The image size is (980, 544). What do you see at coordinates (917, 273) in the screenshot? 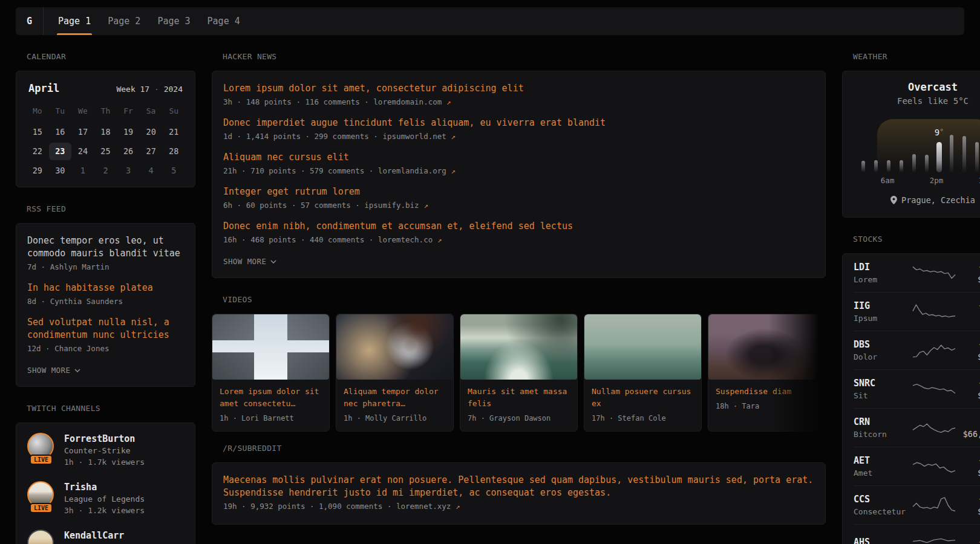
I see `stock-row: LDILorem+4.35%$795.18` at bounding box center [917, 273].